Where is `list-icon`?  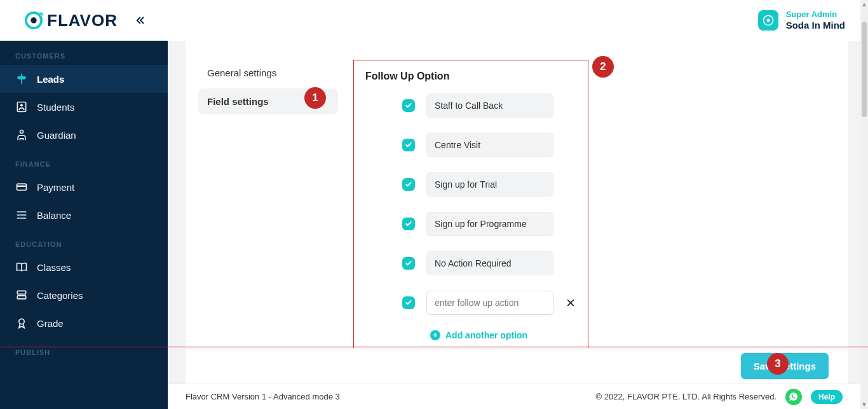
list-icon is located at coordinates (22, 215).